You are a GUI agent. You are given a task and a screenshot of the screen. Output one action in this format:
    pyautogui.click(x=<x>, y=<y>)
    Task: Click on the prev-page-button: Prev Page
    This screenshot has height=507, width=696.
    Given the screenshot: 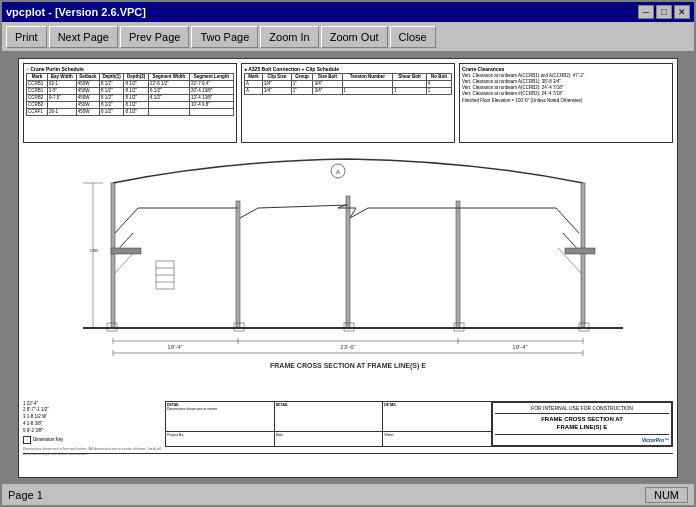 What is the action you would take?
    pyautogui.click(x=154, y=37)
    